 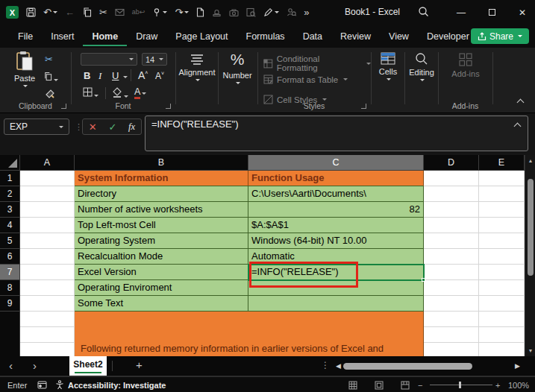 I want to click on cell-e2, so click(x=501, y=194).